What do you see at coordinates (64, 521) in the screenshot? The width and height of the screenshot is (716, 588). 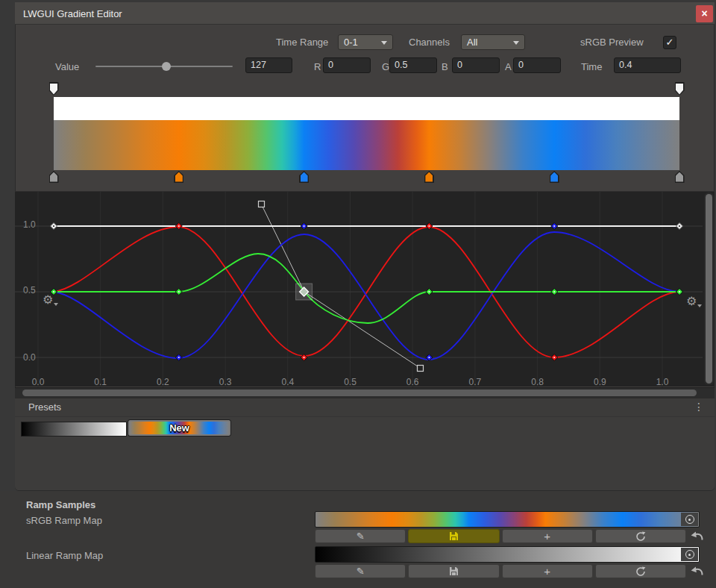 I see `srgb-ramp-map-label: sRGB Ramp Map` at bounding box center [64, 521].